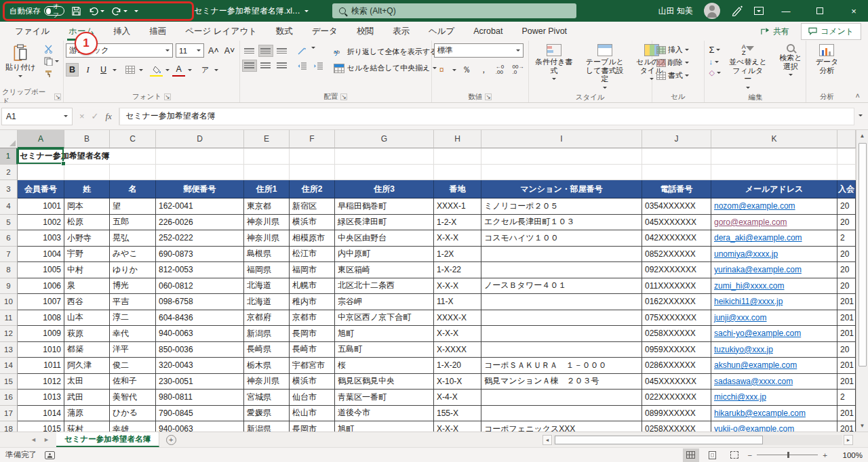 This screenshot has width=868, height=462. Describe the element at coordinates (312, 366) in the screenshot. I see `cell: 宇都宮市` at that location.